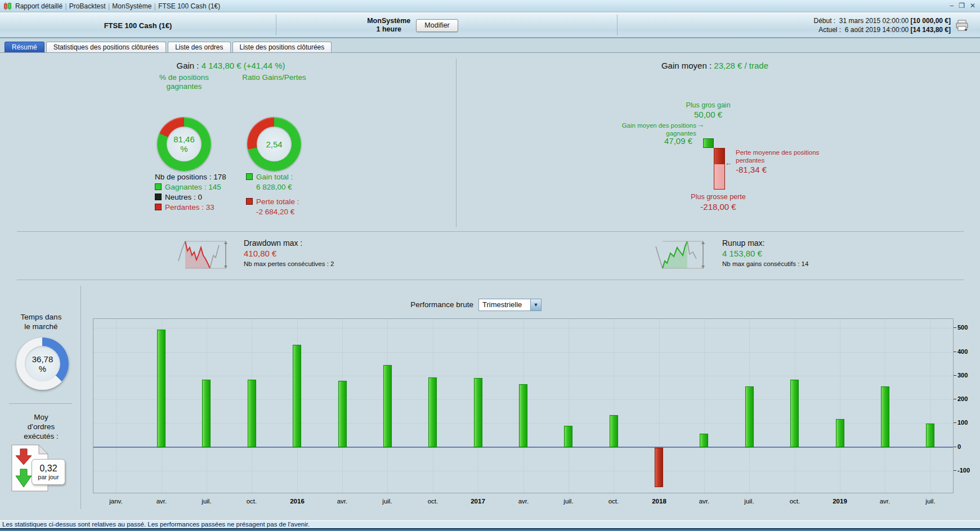 This screenshot has width=980, height=531. Describe the element at coordinates (41, 322) in the screenshot. I see `time-in-market-label: Temps dans le marché` at that location.